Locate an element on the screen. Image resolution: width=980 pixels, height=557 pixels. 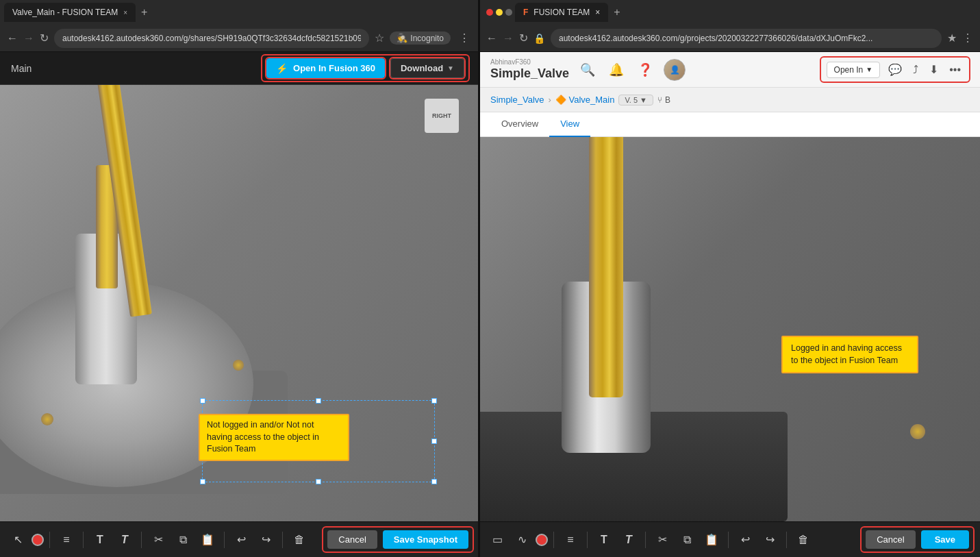
lock-icon: 🔒 is located at coordinates (540, 38).